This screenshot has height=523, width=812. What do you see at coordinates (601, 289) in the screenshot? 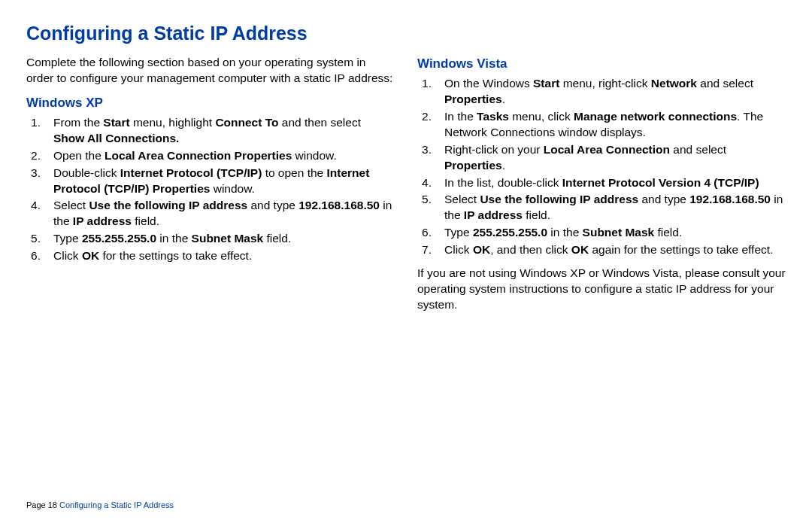
I see `note-paragraph: If you are not using Windows XP or Windo…` at bounding box center [601, 289].